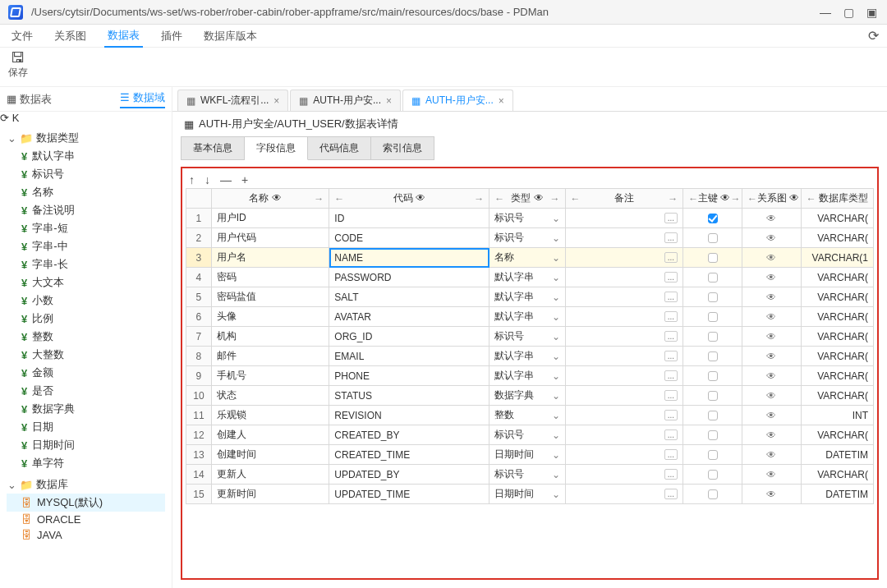 The height and width of the screenshot is (588, 887). I want to click on table-row: 6头像AVATAR默认字串⌄...👁VARCHAR(, so click(531, 317).